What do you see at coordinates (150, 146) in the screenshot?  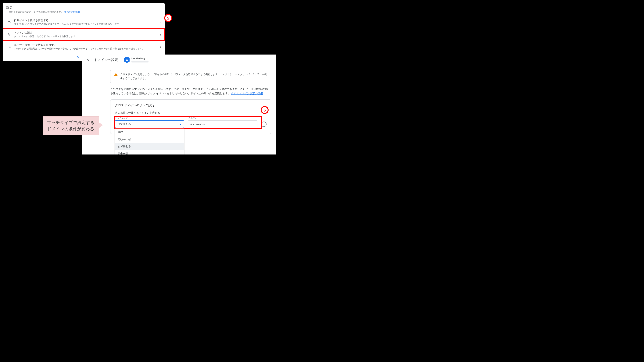 I see `dd-option-ends: 次で終わる` at bounding box center [150, 146].